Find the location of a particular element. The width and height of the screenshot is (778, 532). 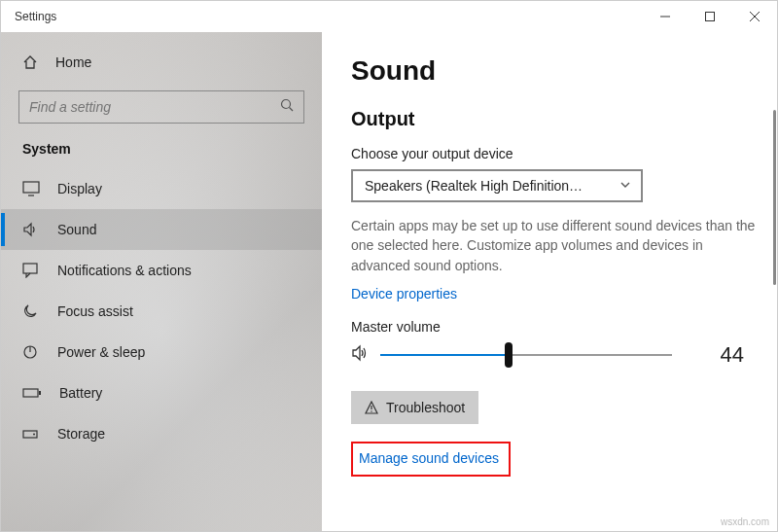

sidebar-item-focus-assist: Focus assist is located at coordinates (161, 311).